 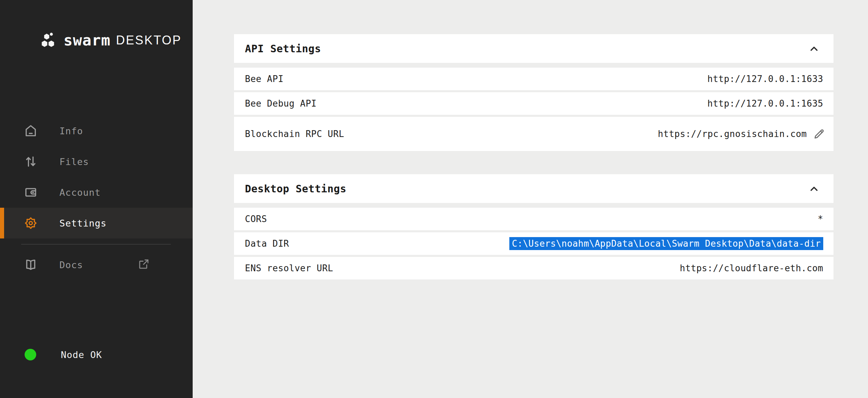 What do you see at coordinates (294, 134) in the screenshot?
I see `setting-label: Blockchain RPC URL` at bounding box center [294, 134].